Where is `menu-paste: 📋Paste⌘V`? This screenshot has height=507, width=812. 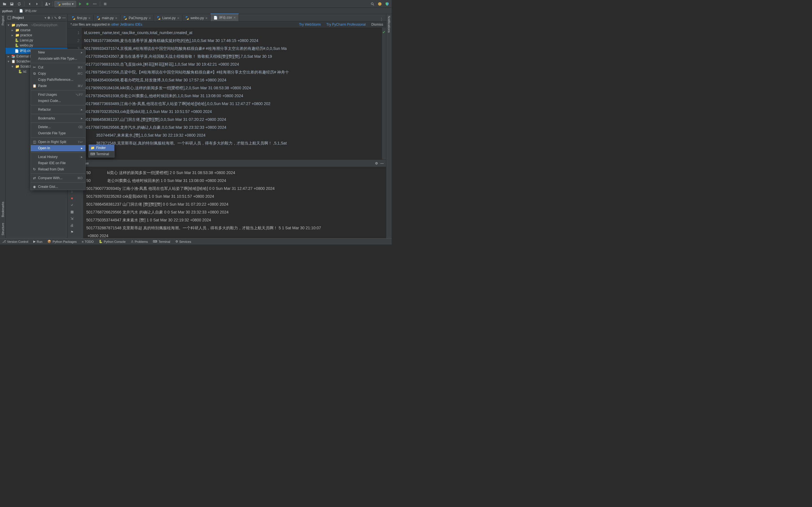 menu-paste: 📋Paste⌘V is located at coordinates (58, 86).